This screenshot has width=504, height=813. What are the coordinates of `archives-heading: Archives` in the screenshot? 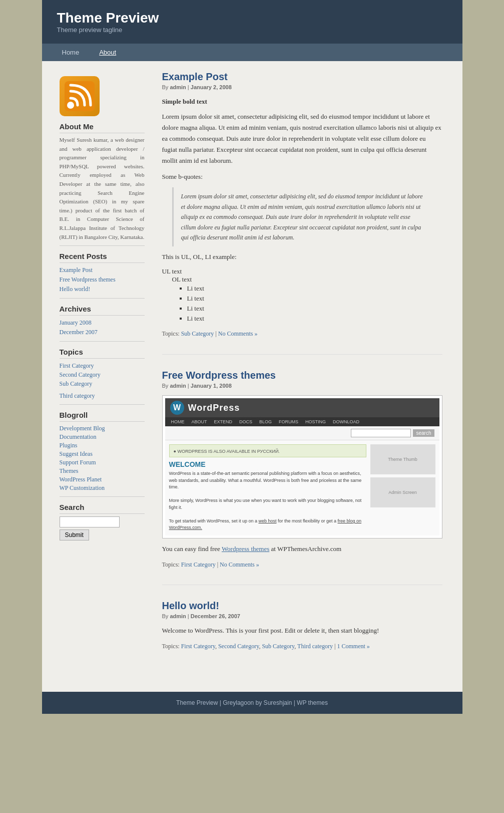 It's located at (102, 310).